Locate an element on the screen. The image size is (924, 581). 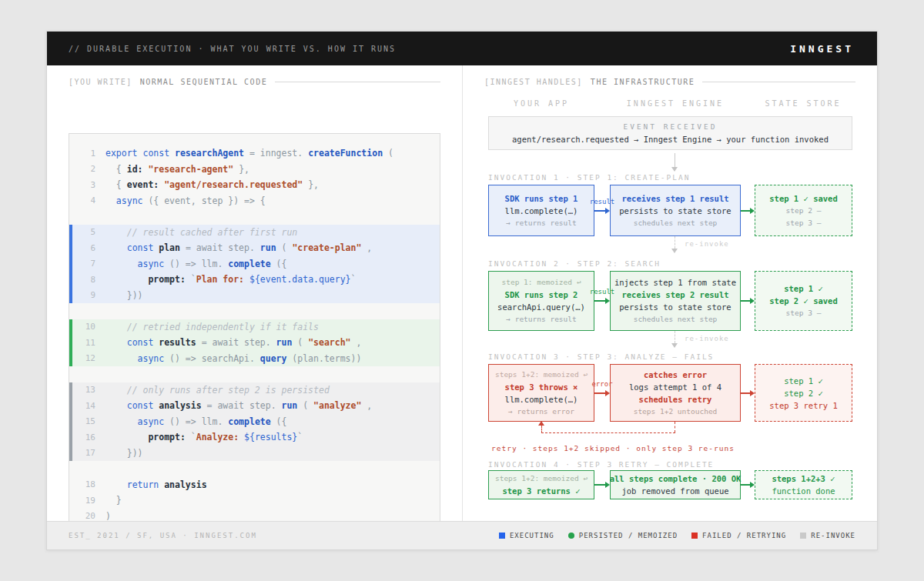
code-line: 12 async () => searchApi. query (plan.te… is located at coordinates (254, 359).